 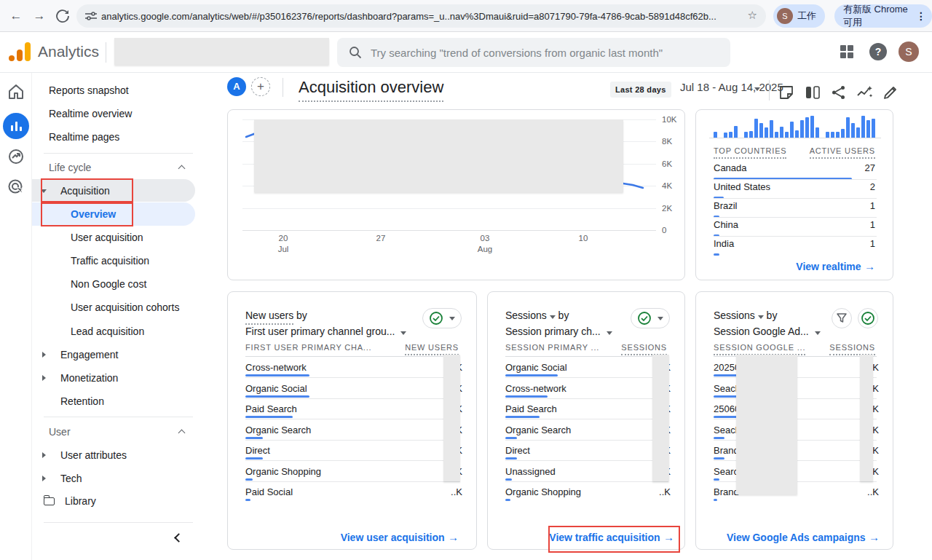 I want to click on view-user-acquisition-link: View user acquisition →, so click(x=400, y=537).